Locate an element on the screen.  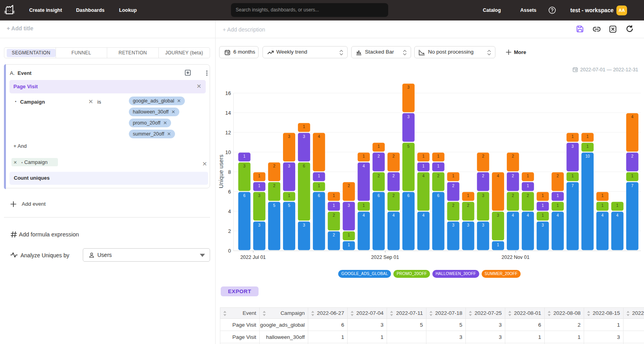
svg-text: 14 is located at coordinates (228, 113).